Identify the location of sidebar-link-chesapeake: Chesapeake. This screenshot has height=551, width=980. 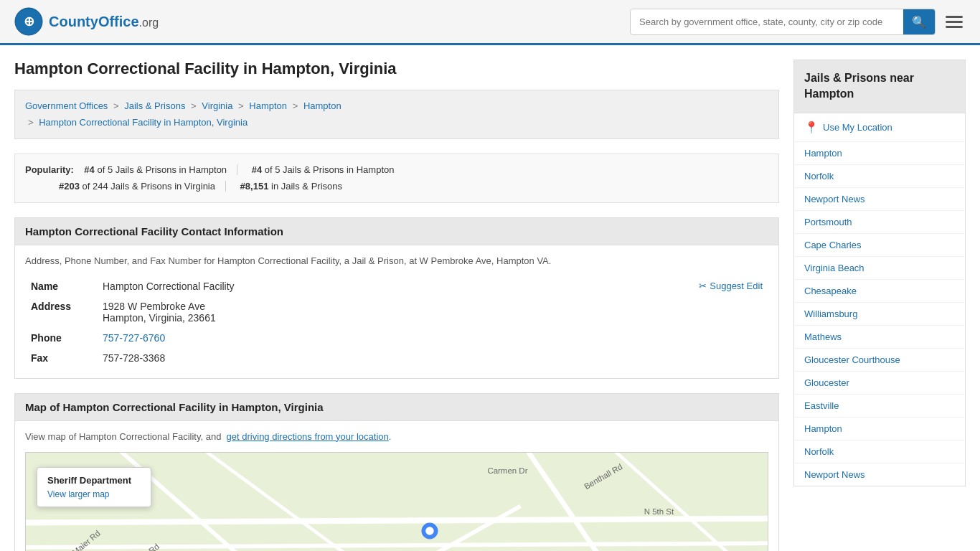
(831, 291).